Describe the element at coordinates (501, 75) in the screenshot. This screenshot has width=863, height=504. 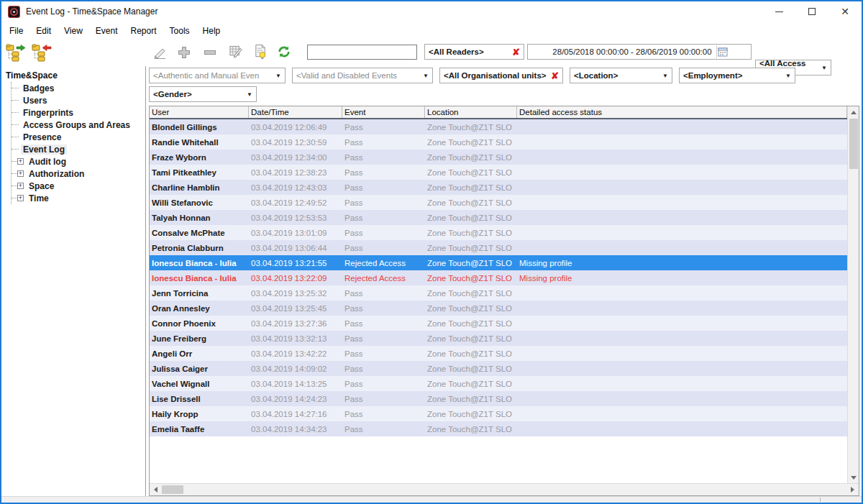
I see `org-units-filter: <All Organisational units> ✘` at that location.